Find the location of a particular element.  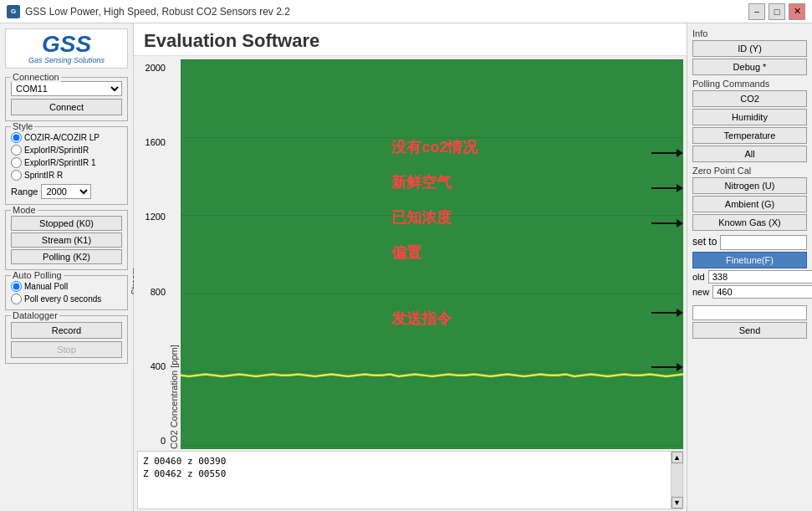

info-label: Info is located at coordinates (749, 33).